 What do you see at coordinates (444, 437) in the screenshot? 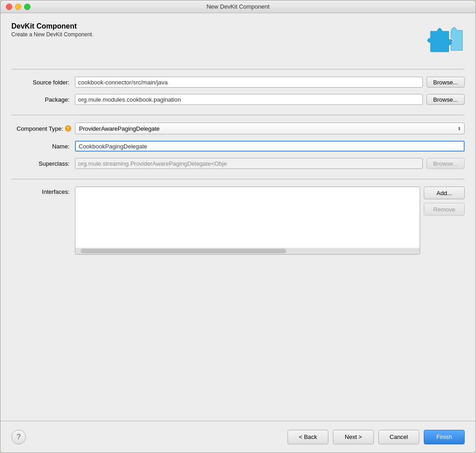
I see `finish-button: Finish` at bounding box center [444, 437].